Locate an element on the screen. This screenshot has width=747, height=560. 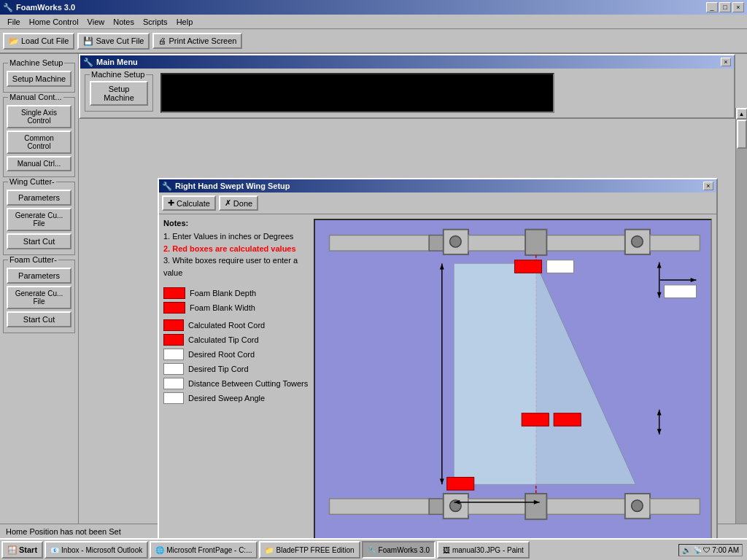
foam-start-cut-button: Start Cut is located at coordinates (39, 319).